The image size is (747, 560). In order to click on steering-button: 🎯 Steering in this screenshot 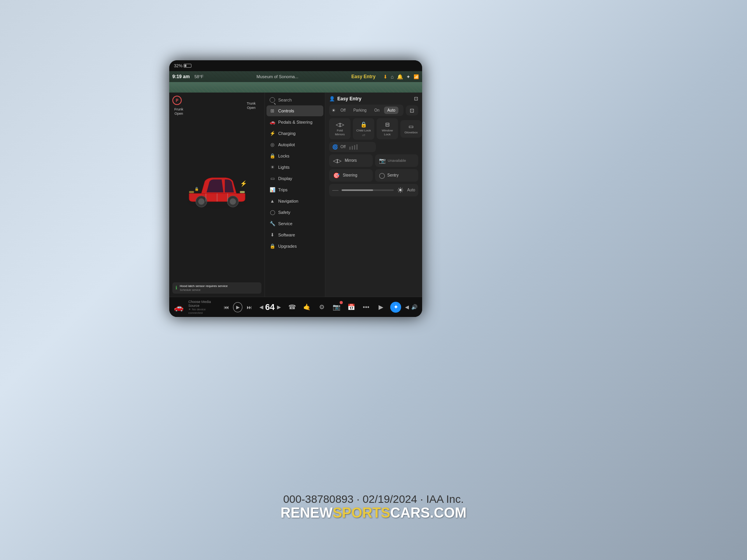, I will do `click(351, 175)`.